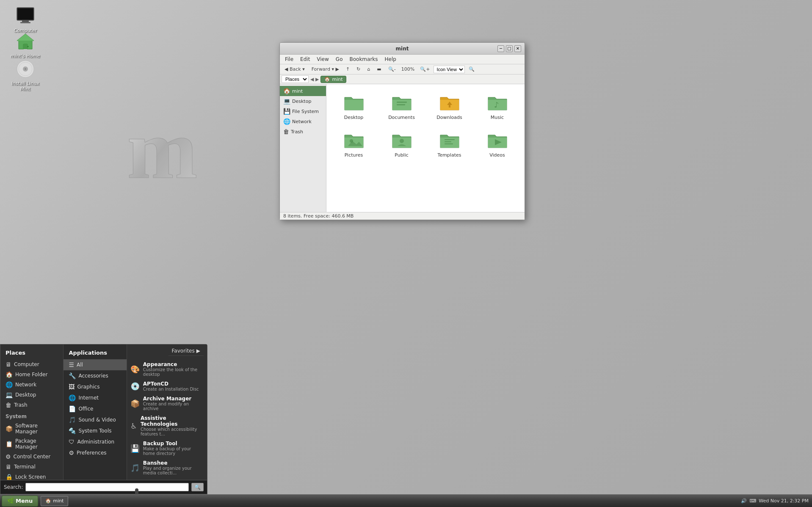  What do you see at coordinates (72, 376) in the screenshot?
I see `accessories-cat-icon: 🔧` at bounding box center [72, 376].